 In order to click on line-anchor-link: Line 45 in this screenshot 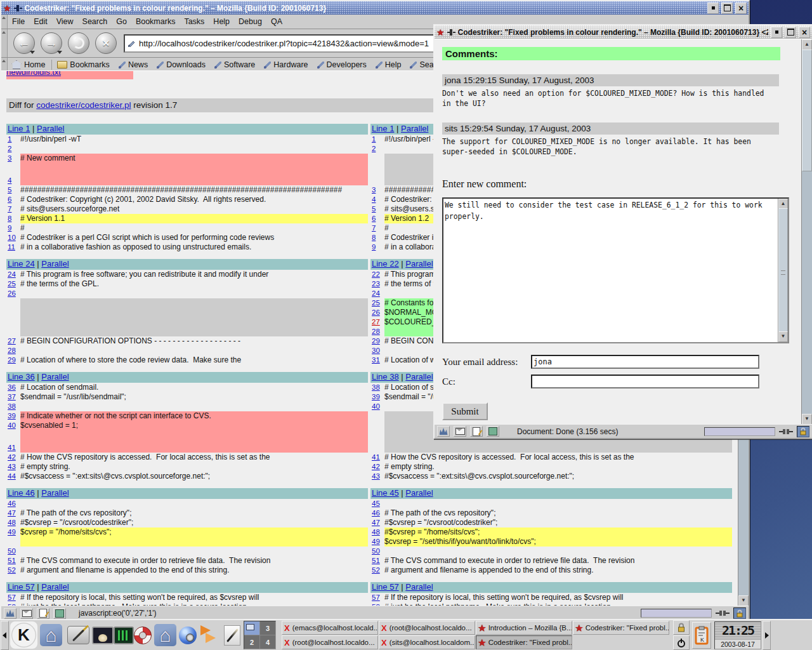, I will do `click(386, 493)`.